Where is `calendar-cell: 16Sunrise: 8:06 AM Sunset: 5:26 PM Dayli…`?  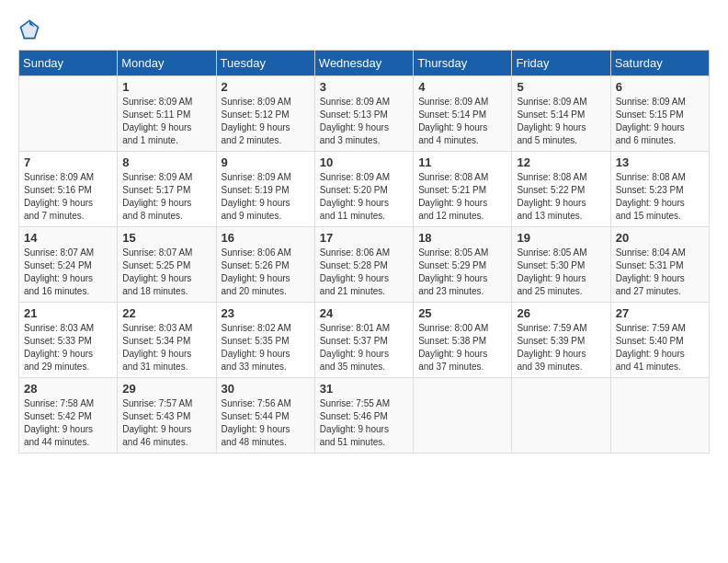
calendar-cell: 16Sunrise: 8:06 AM Sunset: 5:26 PM Dayli… is located at coordinates (265, 265).